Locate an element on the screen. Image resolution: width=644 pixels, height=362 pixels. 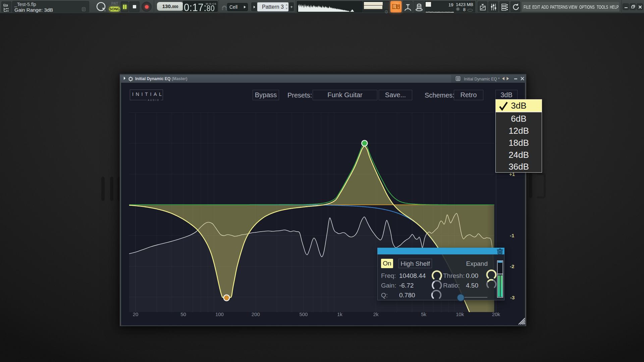
svg-text: 200 is located at coordinates (256, 314).